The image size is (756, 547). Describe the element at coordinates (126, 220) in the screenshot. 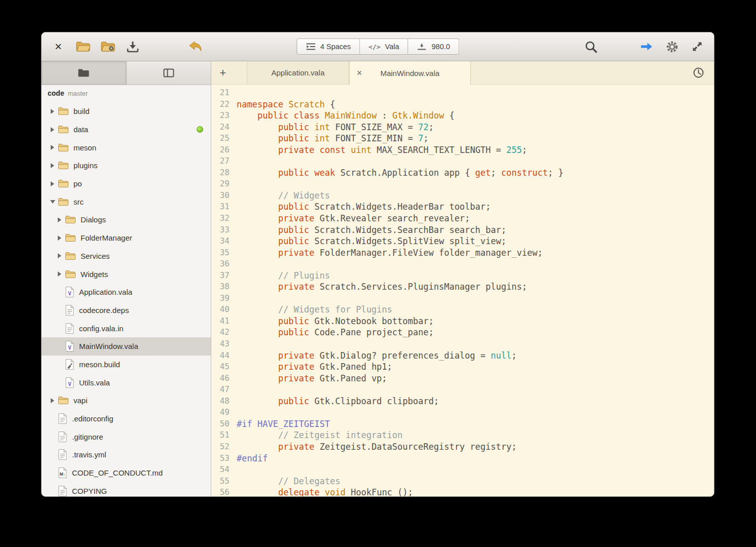

I see `tree-item-dialogs: Dialogs` at that location.